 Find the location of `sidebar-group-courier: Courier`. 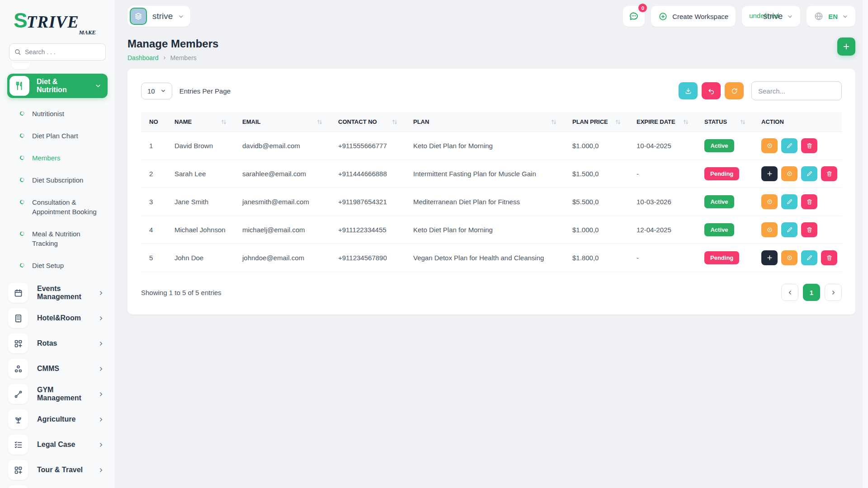

sidebar-group-courier: Courier is located at coordinates (57, 487).